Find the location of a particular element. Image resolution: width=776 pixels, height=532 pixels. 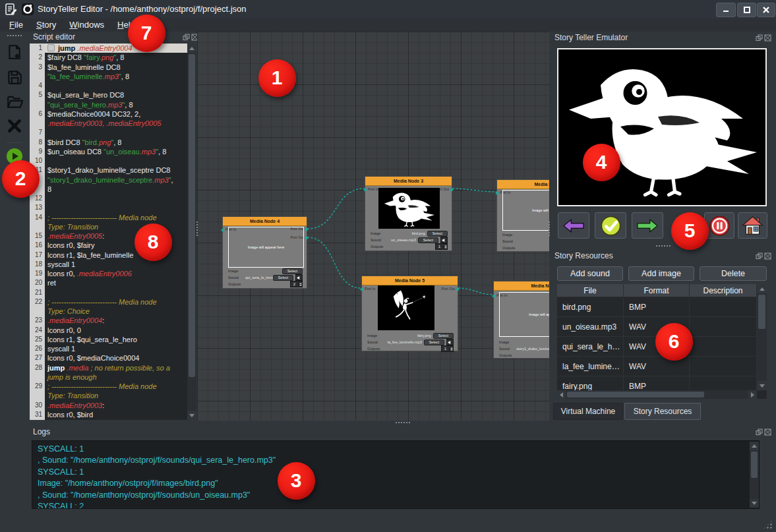

editor-line: 7 is located at coordinates (108, 133).